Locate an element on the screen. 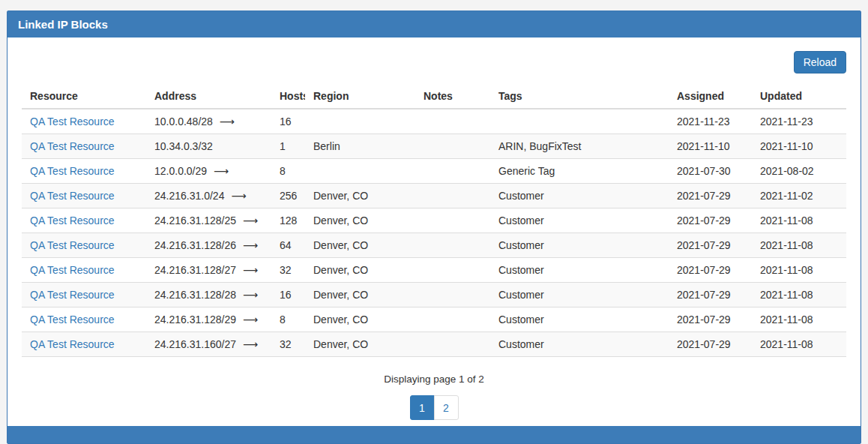  table-head: Resource Address Hosts Region Notes Tags… is located at coordinates (434, 96).